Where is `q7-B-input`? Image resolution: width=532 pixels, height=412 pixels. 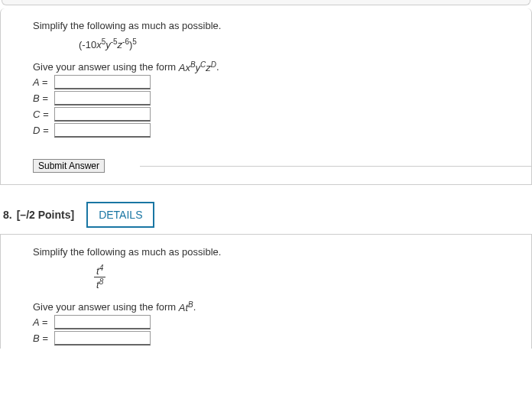 q7-B-input is located at coordinates (102, 98).